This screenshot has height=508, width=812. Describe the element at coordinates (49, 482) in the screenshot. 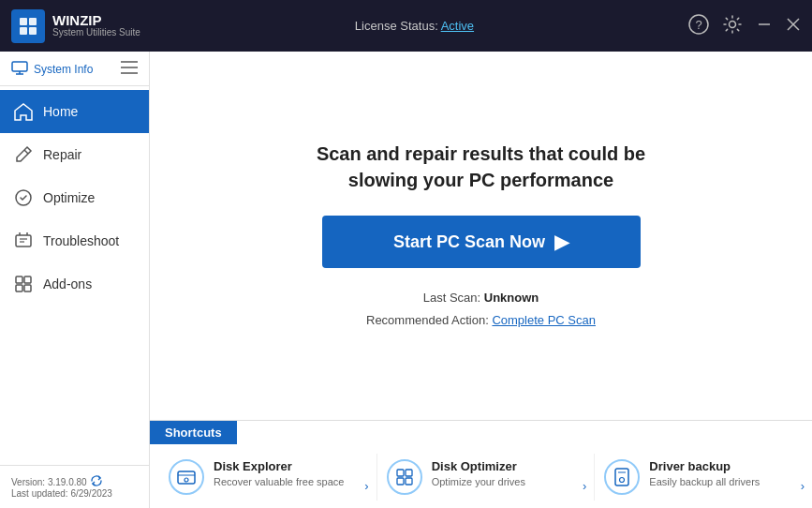

I see `version-label: Version: 3.19.0.80` at that location.